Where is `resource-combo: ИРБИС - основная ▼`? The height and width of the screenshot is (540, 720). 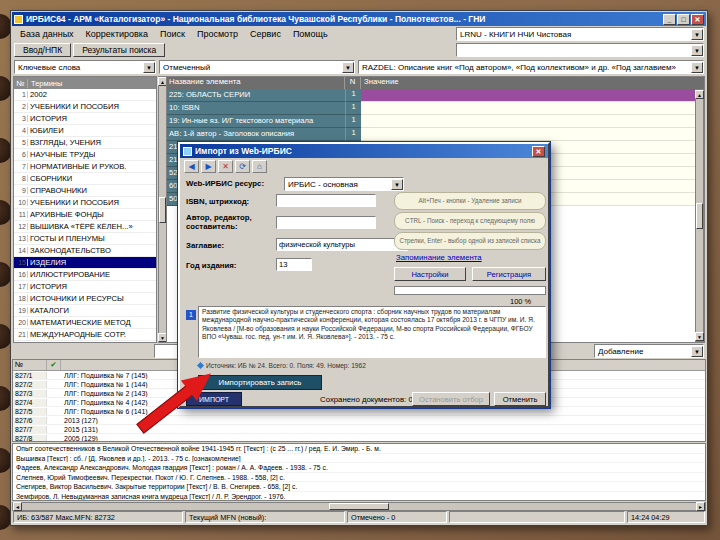 resource-combo: ИРБИС - основная ▼ is located at coordinates (344, 184).